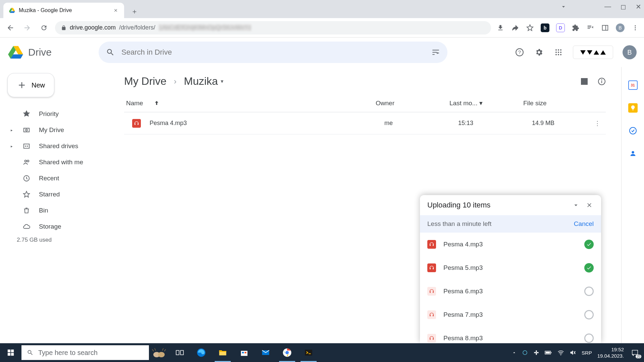  What do you see at coordinates (60, 210) in the screenshot?
I see `sidebar-item-bin: Bin` at bounding box center [60, 210].